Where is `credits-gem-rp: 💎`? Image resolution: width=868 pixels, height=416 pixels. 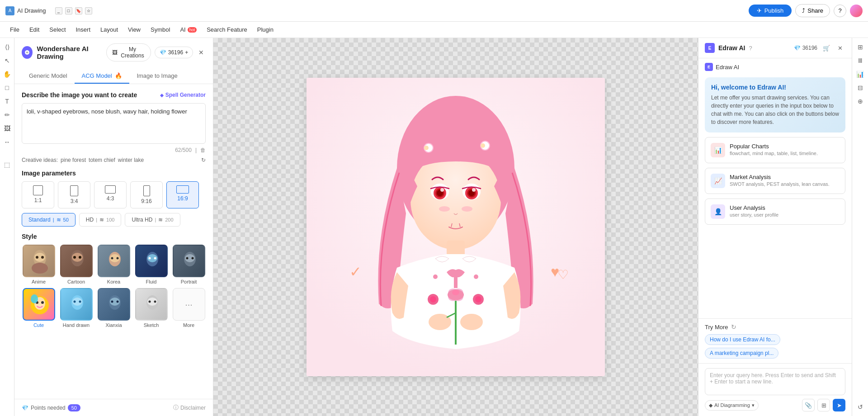
credits-gem-rp: 💎 is located at coordinates (797, 48).